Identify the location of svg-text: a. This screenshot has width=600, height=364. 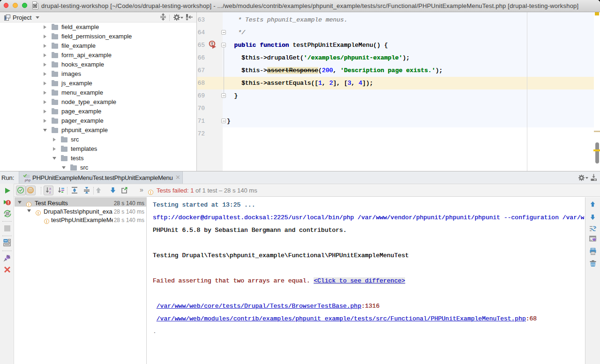
(50, 188).